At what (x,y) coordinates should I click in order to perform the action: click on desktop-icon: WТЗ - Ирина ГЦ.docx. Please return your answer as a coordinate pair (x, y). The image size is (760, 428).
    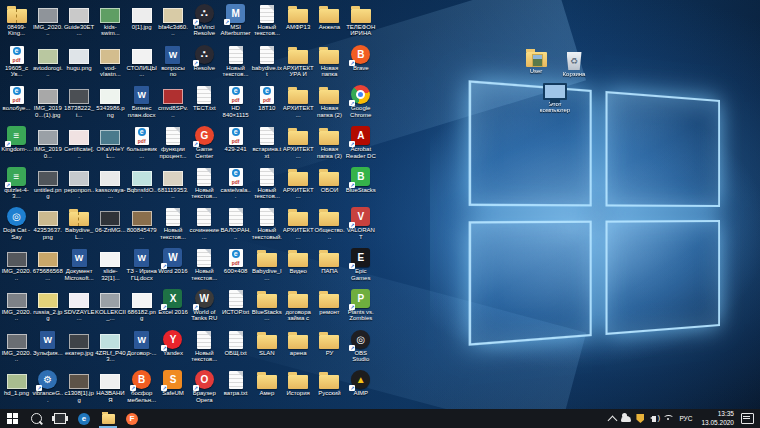
    Looking at the image, I should click on (142, 265).